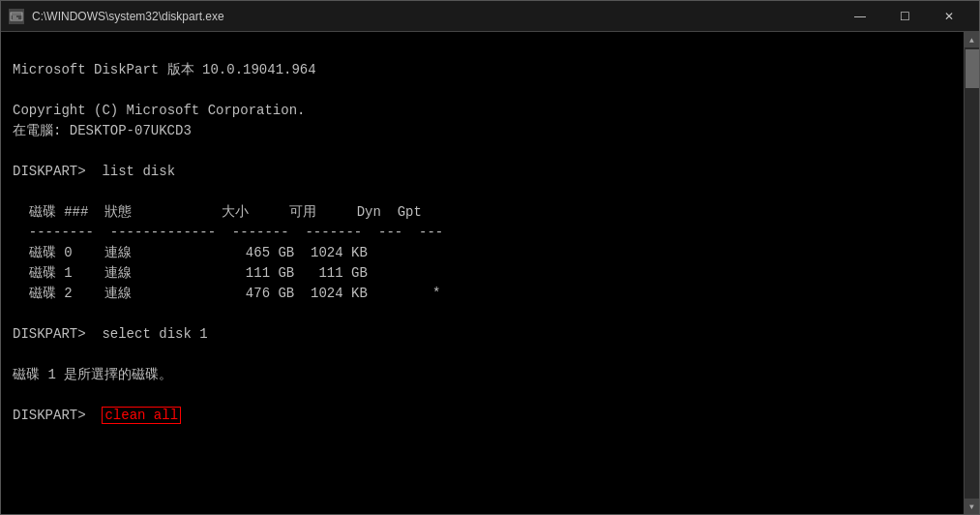 This screenshot has height=515, width=980. What do you see at coordinates (972, 40) in the screenshot?
I see `scroll-up-button: ▲` at bounding box center [972, 40].